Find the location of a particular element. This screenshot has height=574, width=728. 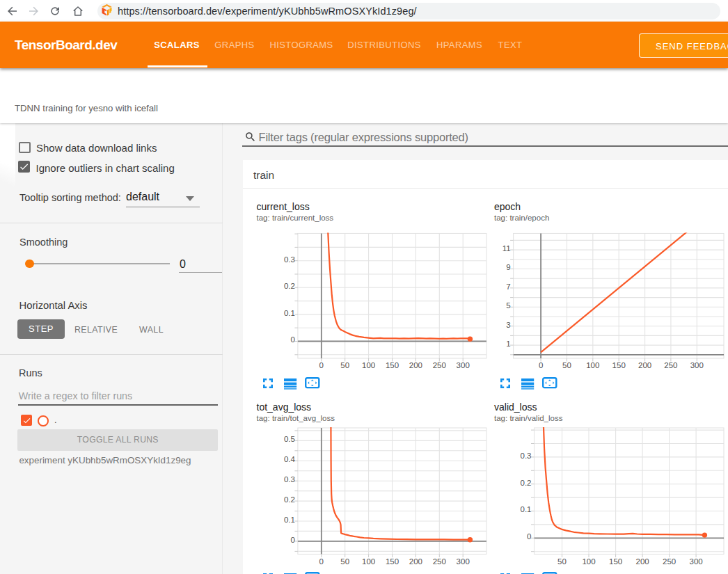

svg-text: 9 is located at coordinates (508, 267).